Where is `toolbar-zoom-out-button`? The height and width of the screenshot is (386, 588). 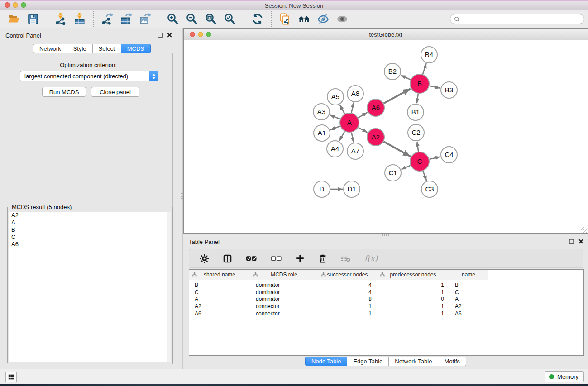
toolbar-zoom-out-button is located at coordinates (192, 19).